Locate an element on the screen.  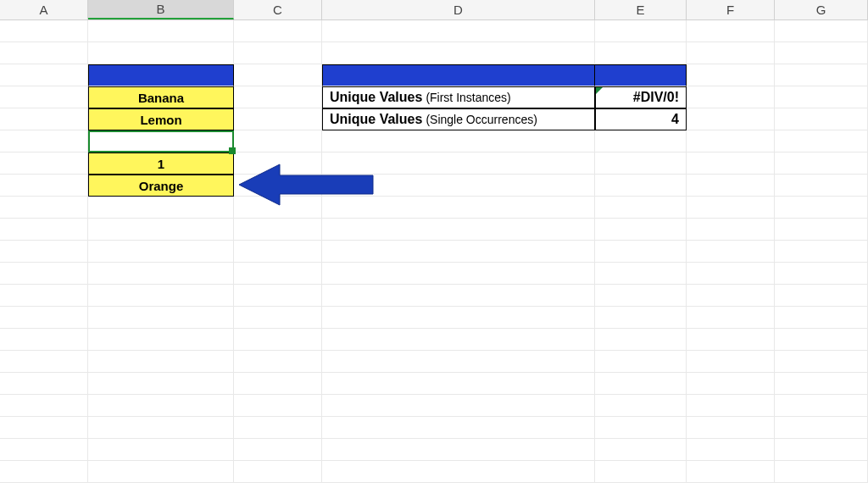
col-header-F: F is located at coordinates (731, 10).